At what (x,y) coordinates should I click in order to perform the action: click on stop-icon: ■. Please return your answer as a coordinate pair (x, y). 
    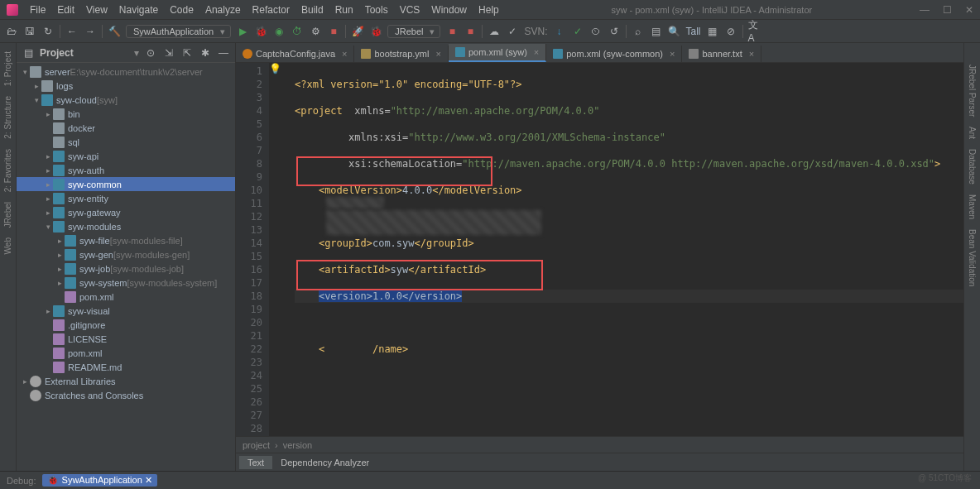
    Looking at the image, I should click on (334, 31).